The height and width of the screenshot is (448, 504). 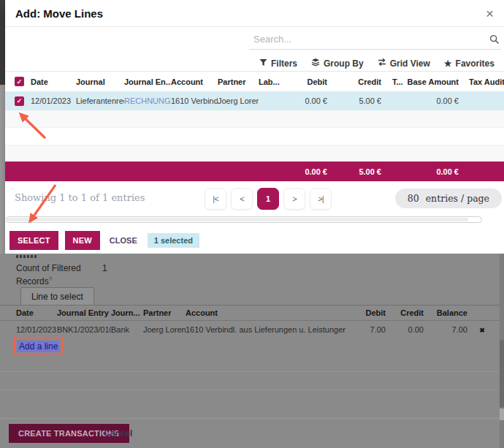 What do you see at coordinates (242, 199) in the screenshot?
I see `prev-page-button: <` at bounding box center [242, 199].